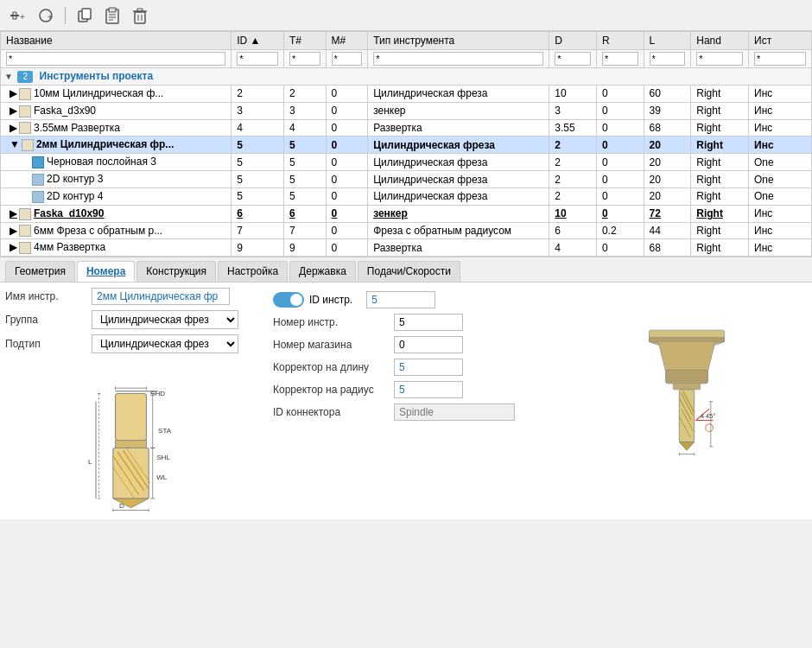  I want to click on id-toggle, so click(289, 300).